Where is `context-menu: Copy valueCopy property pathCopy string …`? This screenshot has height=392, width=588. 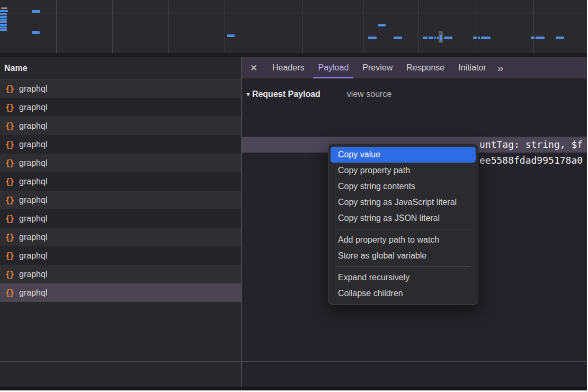 context-menu: Copy valueCopy property pathCopy string … is located at coordinates (403, 224).